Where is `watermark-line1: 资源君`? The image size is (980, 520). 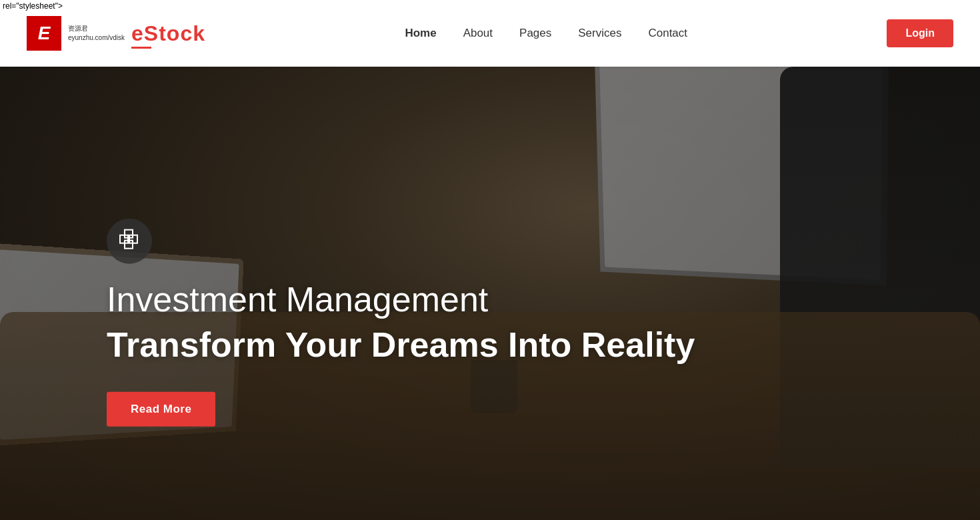 watermark-line1: 资源君 is located at coordinates (96, 29).